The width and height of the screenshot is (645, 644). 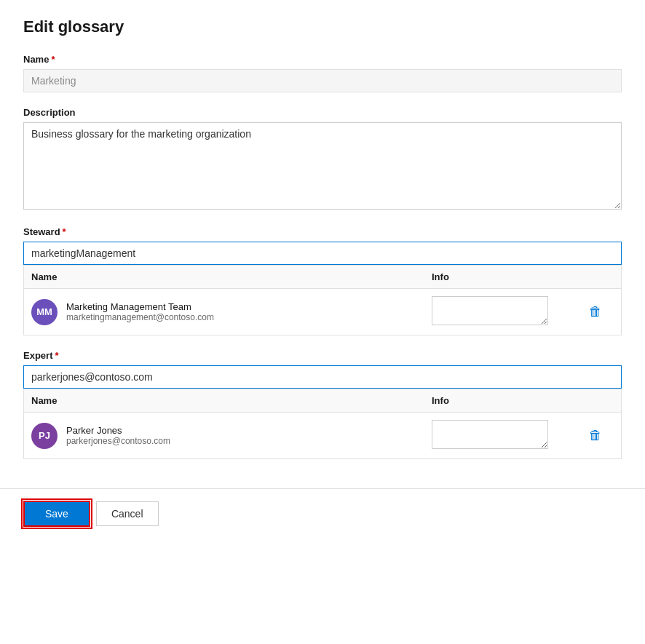 I want to click on steward-email: marketingmanagement@contoso.com, so click(x=140, y=317).